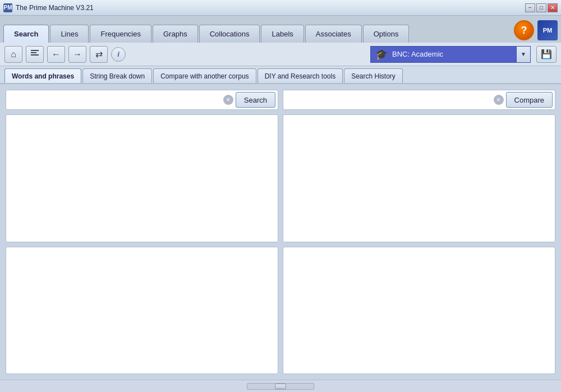 The width and height of the screenshot is (561, 392). Describe the element at coordinates (117, 76) in the screenshot. I see `sub-tab-string-breakdown: String Break down` at that location.